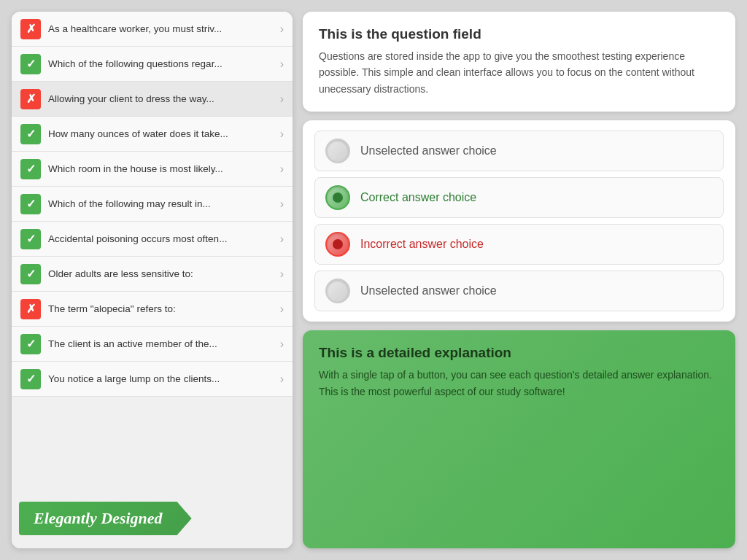  I want to click on question-text: The client is an active member of the..., so click(160, 344).